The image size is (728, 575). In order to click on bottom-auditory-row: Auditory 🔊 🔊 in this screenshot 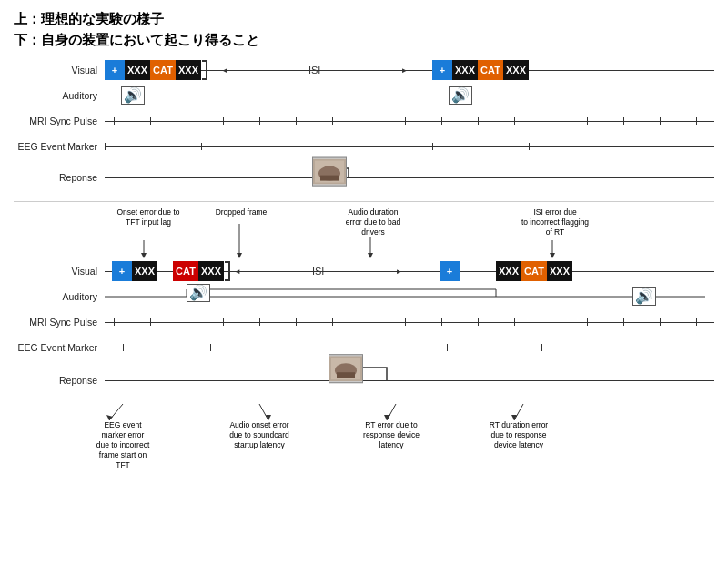, I will do `click(364, 297)`.